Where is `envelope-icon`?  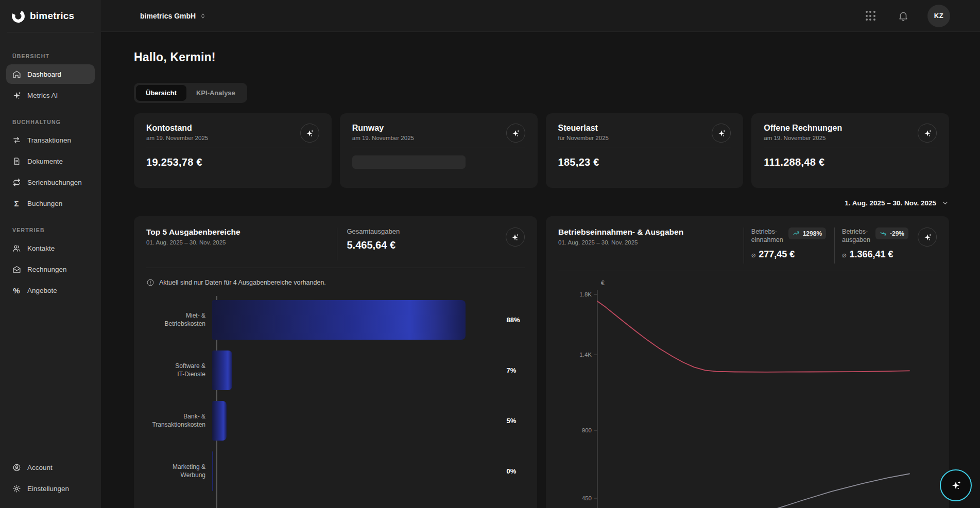
envelope-icon is located at coordinates (16, 269).